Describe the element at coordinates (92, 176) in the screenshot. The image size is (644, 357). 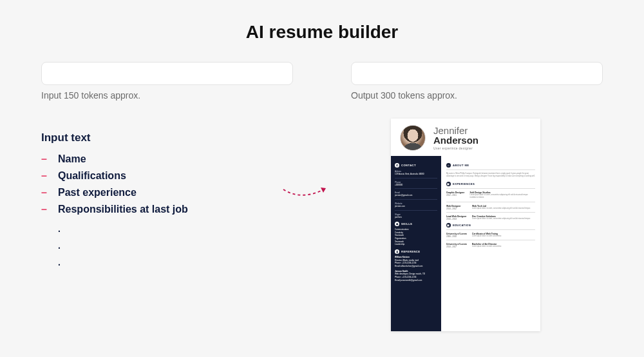
I see `bullet-label: Qualifications` at that location.